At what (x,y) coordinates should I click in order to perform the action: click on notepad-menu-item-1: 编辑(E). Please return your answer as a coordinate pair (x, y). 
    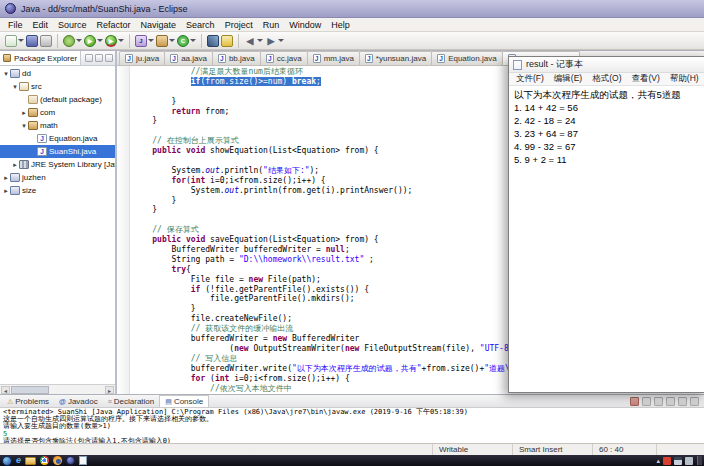
    Looking at the image, I should click on (568, 79).